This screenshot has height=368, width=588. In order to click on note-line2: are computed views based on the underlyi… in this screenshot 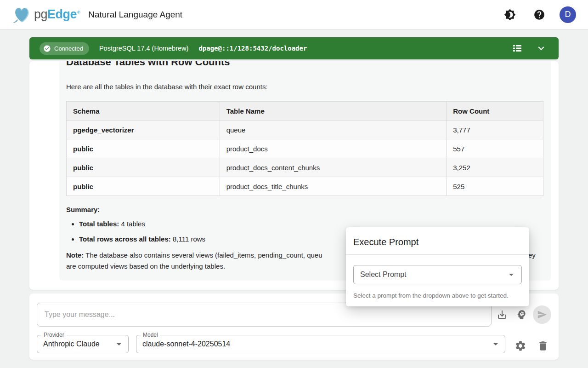, I will do `click(146, 266)`.